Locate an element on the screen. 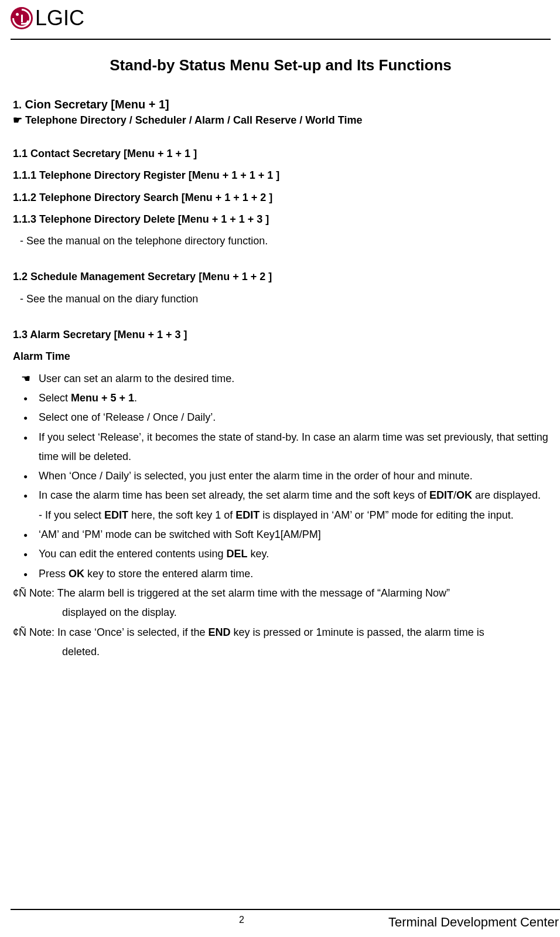 Image resolution: width=560 pixels, height=937 pixels. lg-logo-icon is located at coordinates (22, 18).